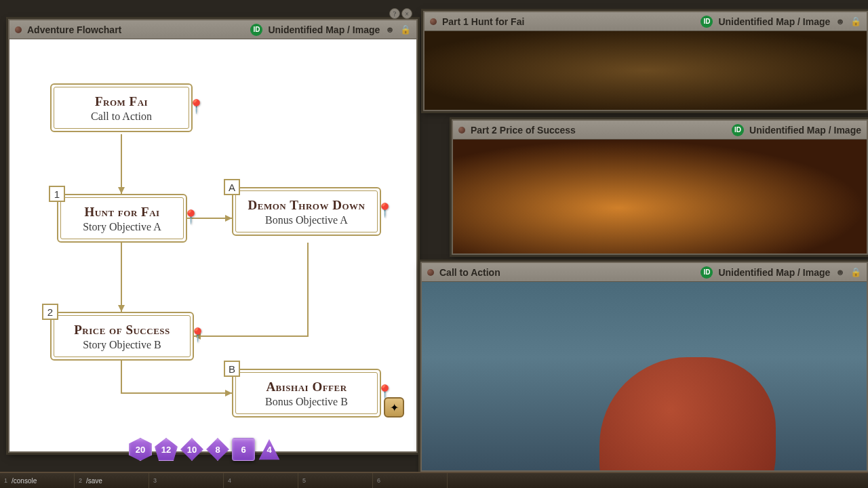 This screenshot has width=868, height=488. What do you see at coordinates (401, 14) in the screenshot?
I see `window-top-controls: ? ×` at bounding box center [401, 14].